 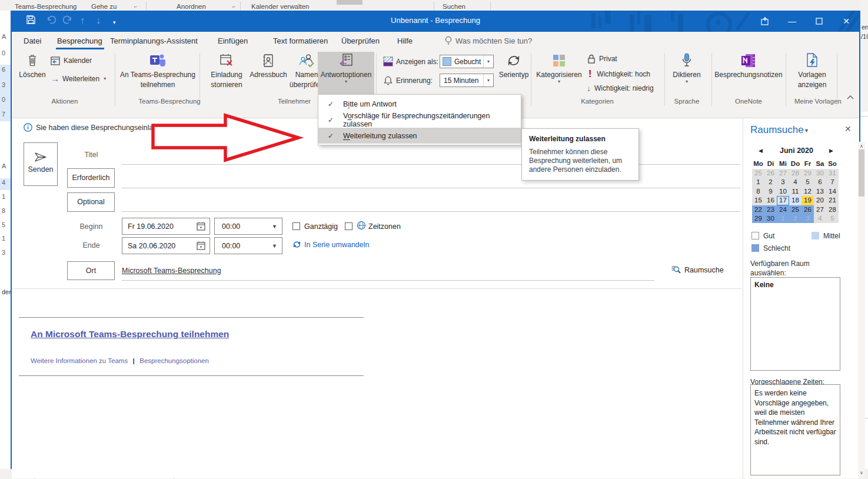 What do you see at coordinates (603, 59) in the screenshot?
I see `privat-button: Privat` at bounding box center [603, 59].